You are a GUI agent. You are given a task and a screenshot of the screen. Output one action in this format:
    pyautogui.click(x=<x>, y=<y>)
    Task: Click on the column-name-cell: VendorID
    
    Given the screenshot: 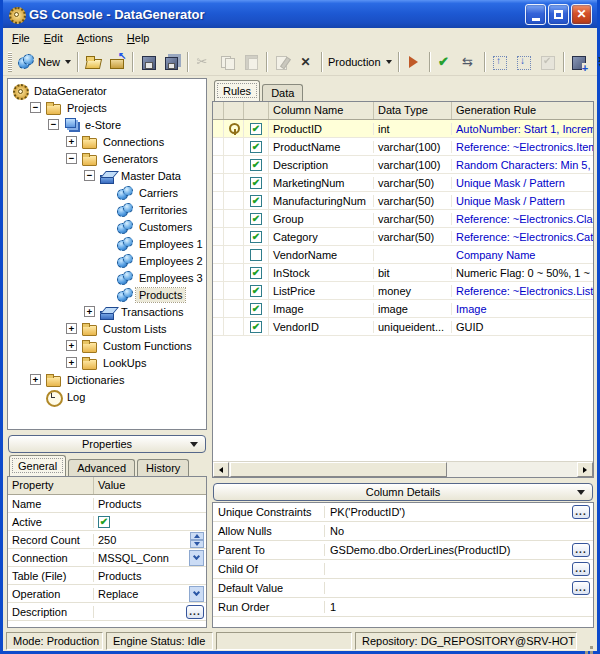 What is the action you would take?
    pyautogui.click(x=322, y=327)
    